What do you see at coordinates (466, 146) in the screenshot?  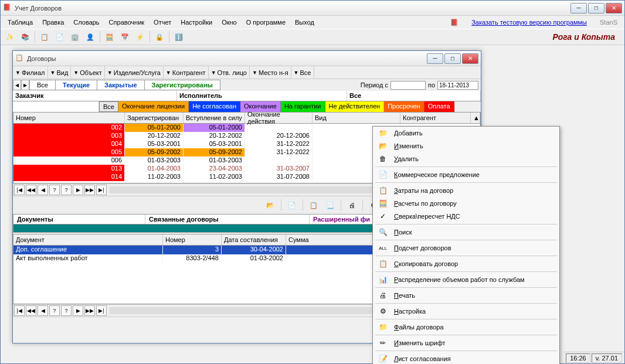 I see `context-item: 📂Изменить` at bounding box center [466, 146].